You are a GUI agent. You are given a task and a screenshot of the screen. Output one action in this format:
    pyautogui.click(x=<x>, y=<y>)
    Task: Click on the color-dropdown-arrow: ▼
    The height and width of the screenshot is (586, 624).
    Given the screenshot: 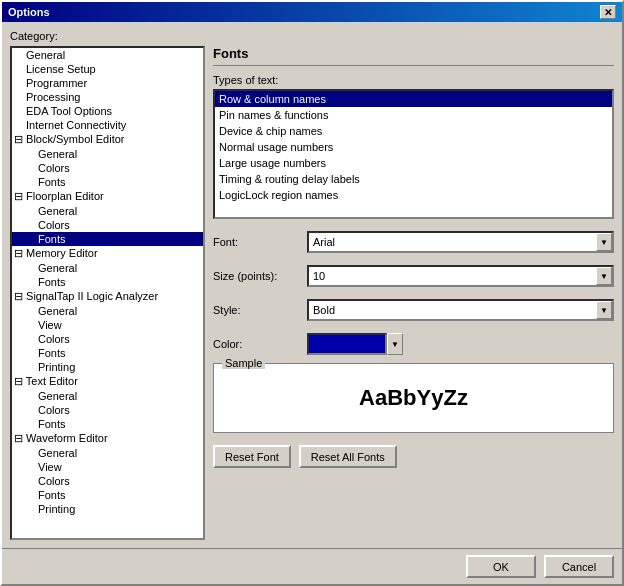 What is the action you would take?
    pyautogui.click(x=395, y=344)
    